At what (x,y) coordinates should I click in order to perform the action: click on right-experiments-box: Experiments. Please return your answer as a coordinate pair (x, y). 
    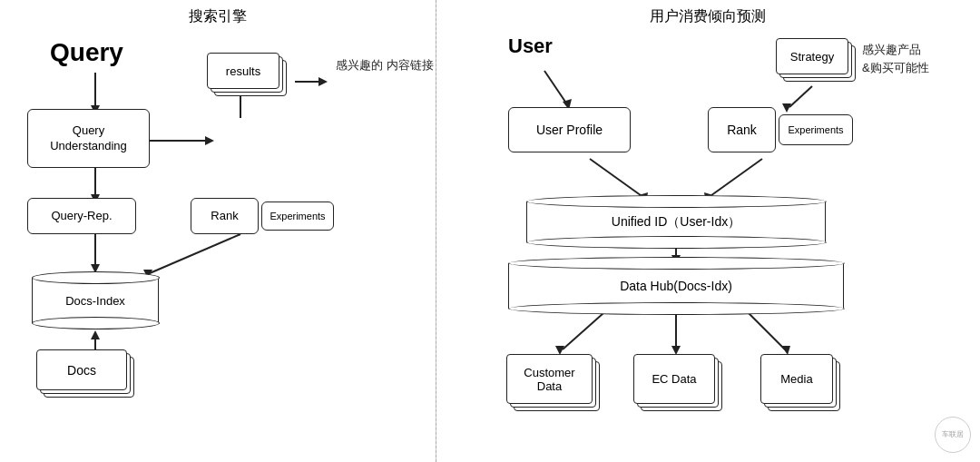
    Looking at the image, I should click on (816, 130).